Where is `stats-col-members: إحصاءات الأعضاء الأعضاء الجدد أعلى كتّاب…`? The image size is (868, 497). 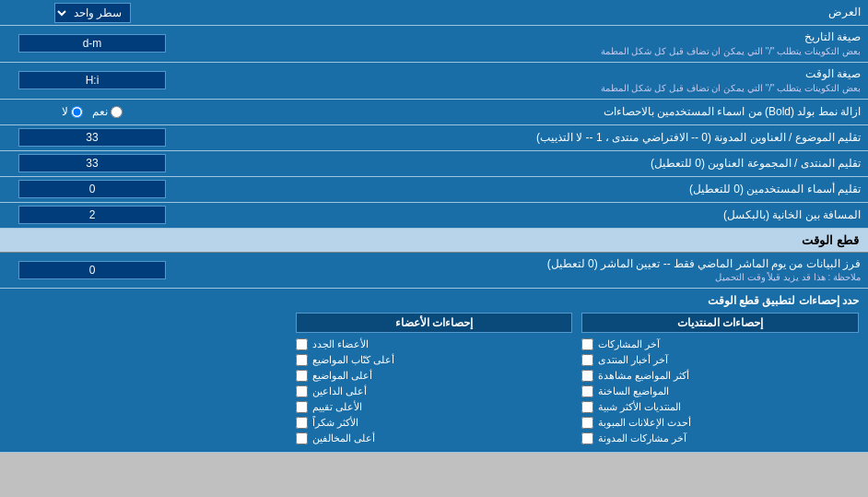 stats-col-members: إحصاءات الأعضاء الأعضاء الجدد أعلى كتّاب… is located at coordinates (435, 380).